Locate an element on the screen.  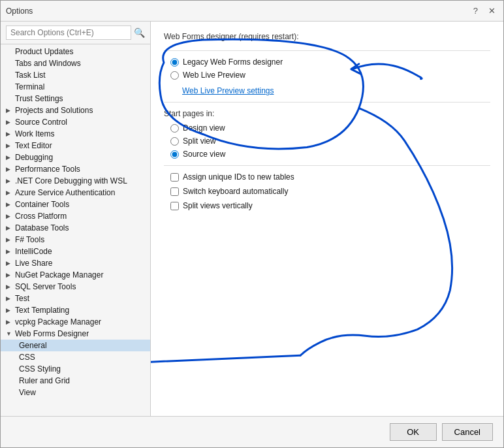
checkbox-keyboard-input is located at coordinates (175, 192).